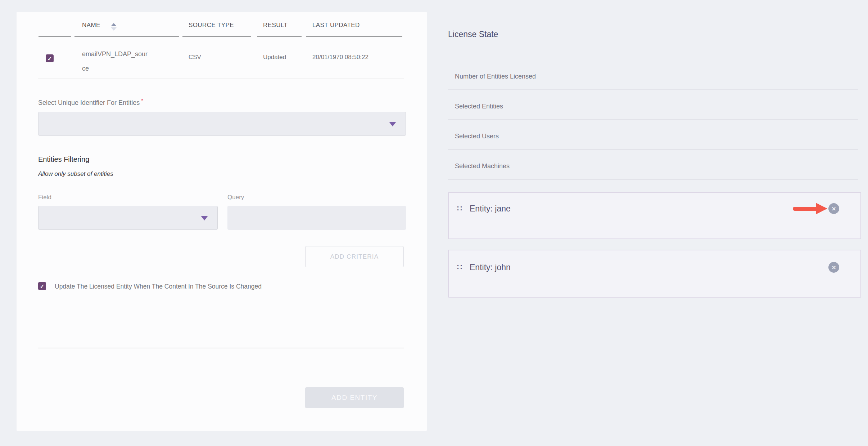  I want to click on sort-asc-arrow, so click(114, 24).